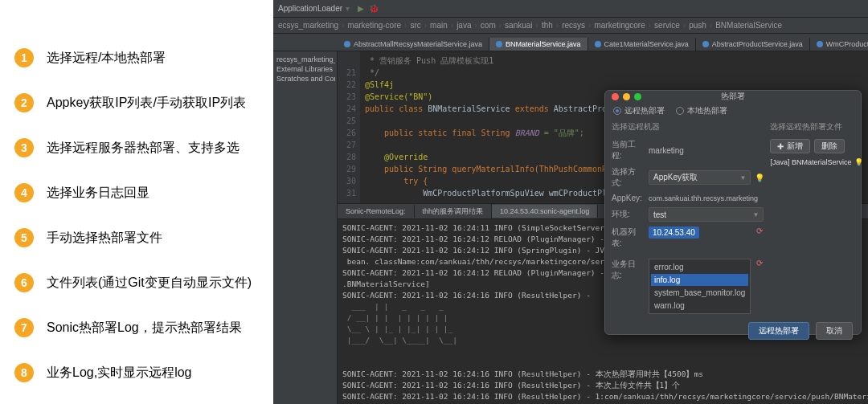 This screenshot has width=868, height=404. Describe the element at coordinates (538, 44) in the screenshot. I see `file-tab-active: BNMaterialService.java` at that location.